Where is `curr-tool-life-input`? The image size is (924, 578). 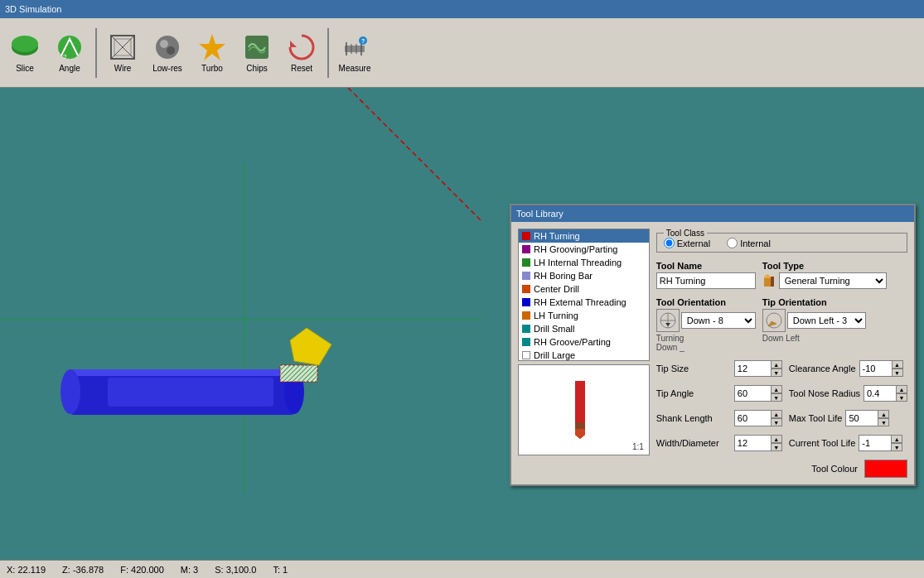 curr-tool-life-input is located at coordinates (875, 443).